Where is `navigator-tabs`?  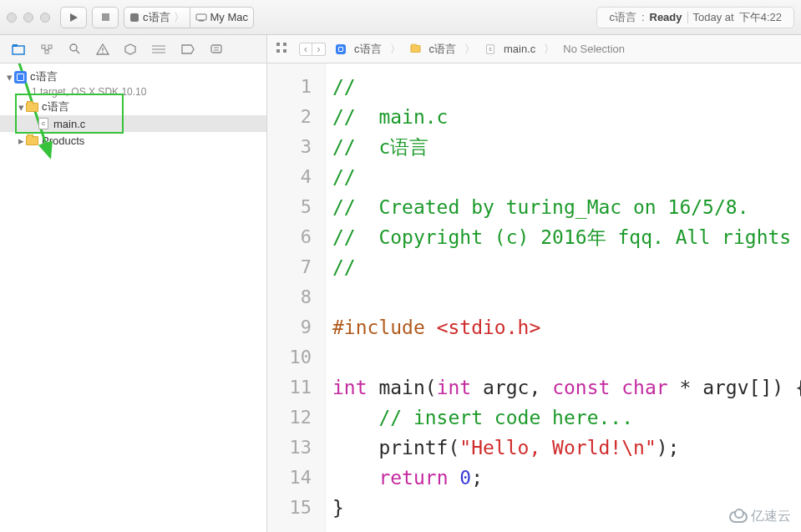
navigator-tabs is located at coordinates (134, 48).